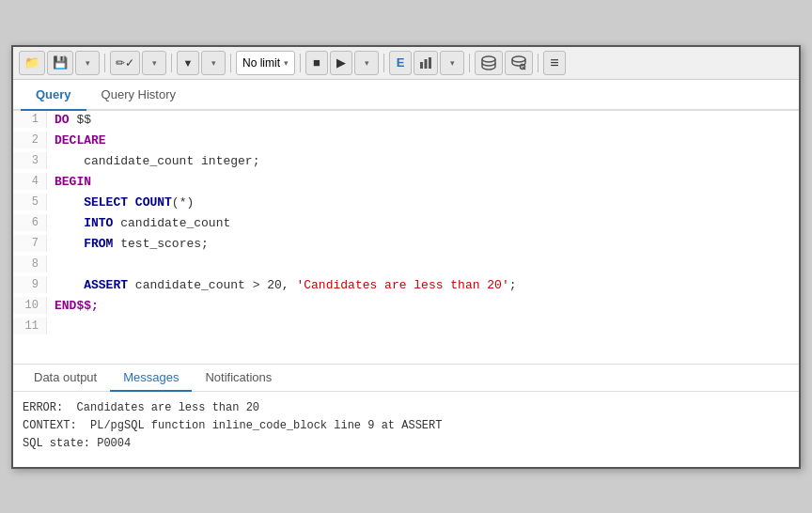 The height and width of the screenshot is (513, 812). I want to click on no-limit-label: No limit, so click(261, 63).